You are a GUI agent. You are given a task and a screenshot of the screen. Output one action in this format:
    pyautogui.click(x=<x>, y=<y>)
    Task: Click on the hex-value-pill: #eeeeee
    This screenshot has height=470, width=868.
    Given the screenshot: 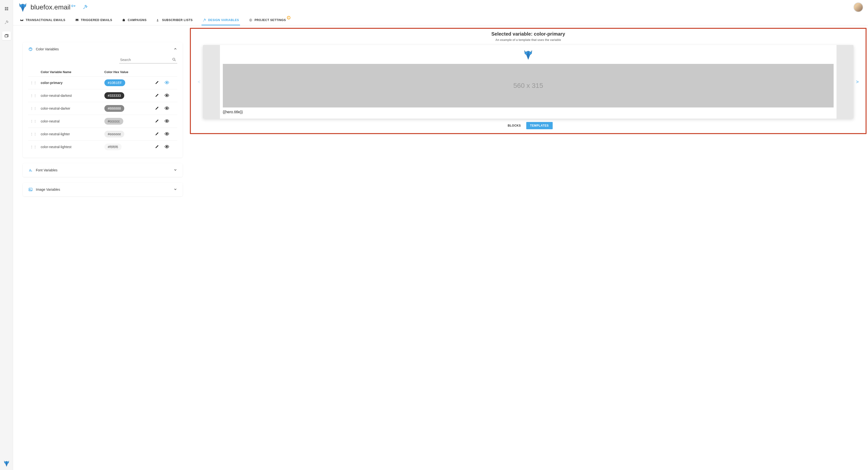 What is the action you would take?
    pyautogui.click(x=115, y=134)
    